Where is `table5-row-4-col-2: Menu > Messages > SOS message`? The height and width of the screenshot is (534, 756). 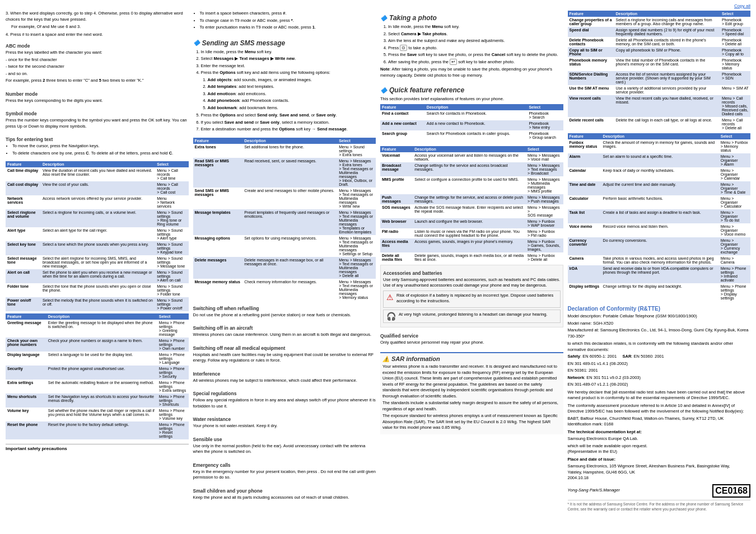
table5-row-4-col-2: Menu > Messages > SOS message is located at coordinates (544, 212).